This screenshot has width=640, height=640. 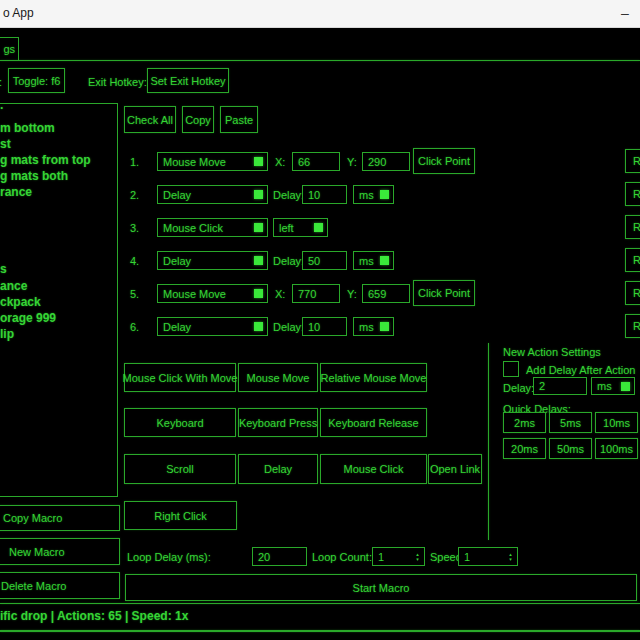 I want to click on x-input: 770, so click(x=316, y=294).